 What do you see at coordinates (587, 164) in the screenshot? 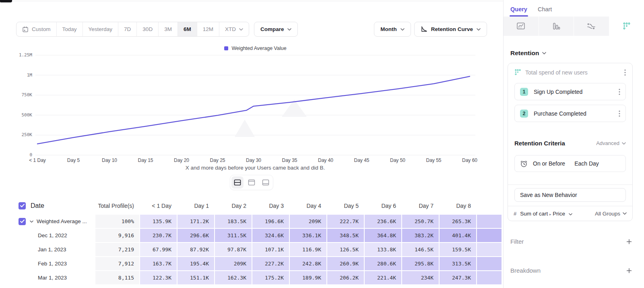
I see `criteria-period: Each Day` at bounding box center [587, 164].